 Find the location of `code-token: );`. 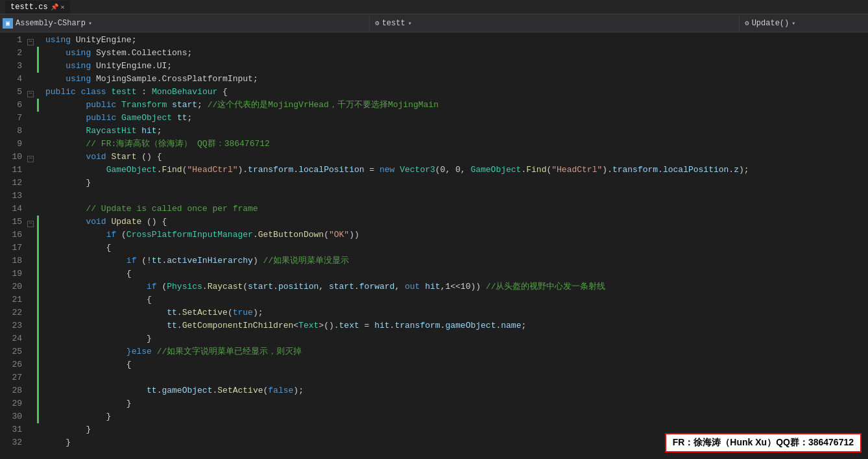

code-token: ); is located at coordinates (258, 313).